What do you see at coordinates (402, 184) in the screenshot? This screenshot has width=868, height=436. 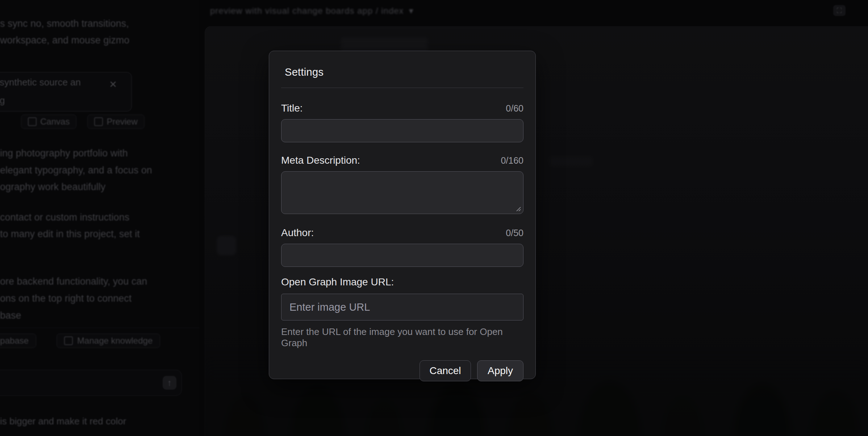 I see `meta-description-field-group: Meta Description: 0/160` at bounding box center [402, 184].